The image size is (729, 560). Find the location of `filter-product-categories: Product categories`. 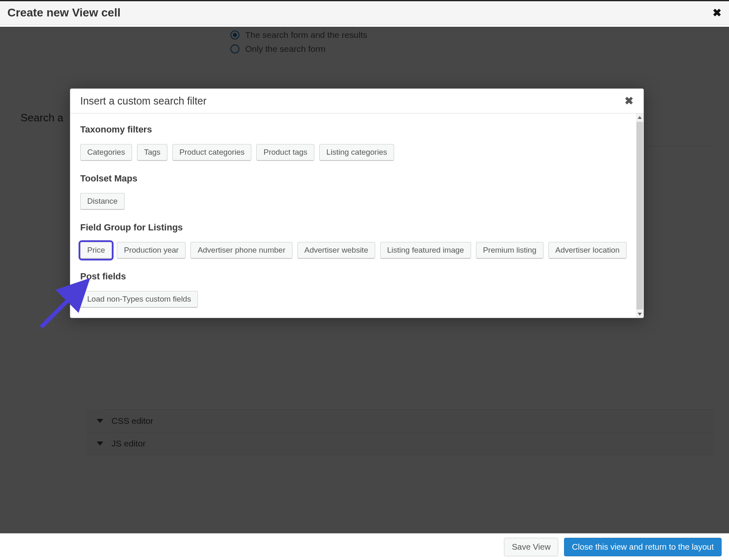

filter-product-categories: Product categories is located at coordinates (212, 152).